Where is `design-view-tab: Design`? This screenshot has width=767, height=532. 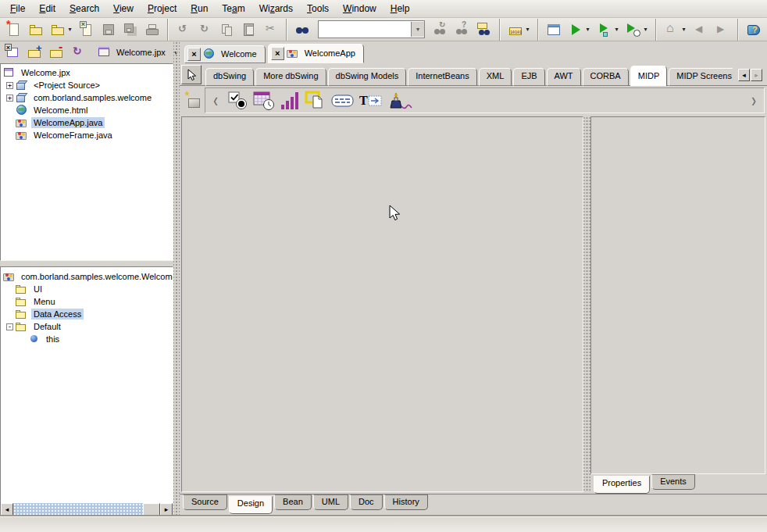
design-view-tab: Design is located at coordinates (251, 505).